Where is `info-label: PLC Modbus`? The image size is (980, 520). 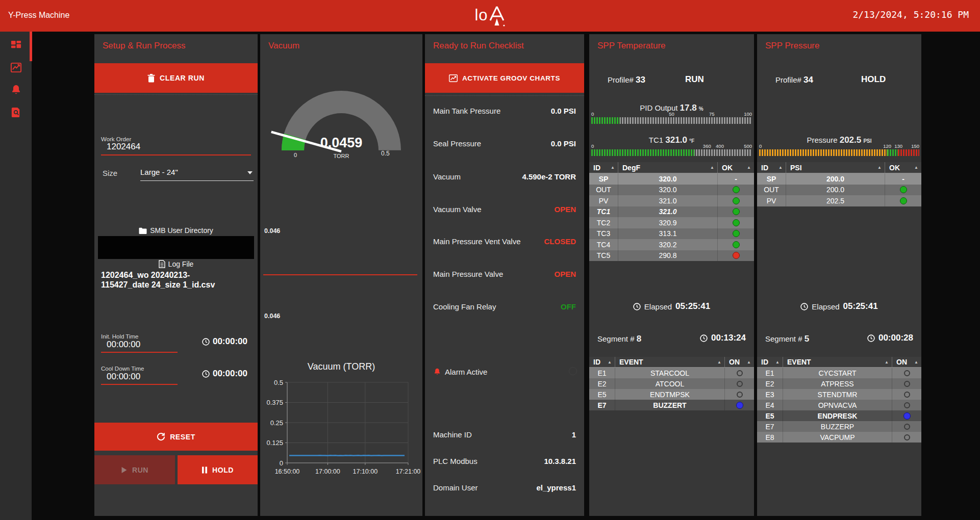 info-label: PLC Modbus is located at coordinates (455, 461).